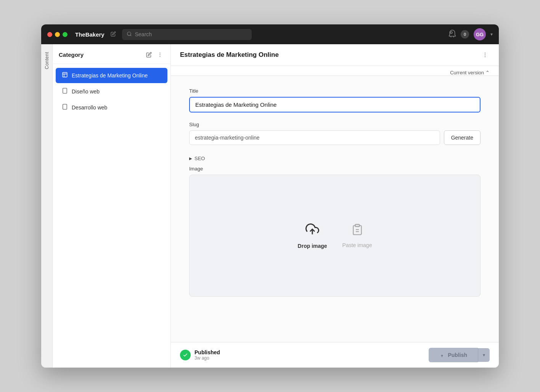 The height and width of the screenshot is (392, 540). Describe the element at coordinates (484, 355) in the screenshot. I see `publish-dropdown-button: ▾` at that location.